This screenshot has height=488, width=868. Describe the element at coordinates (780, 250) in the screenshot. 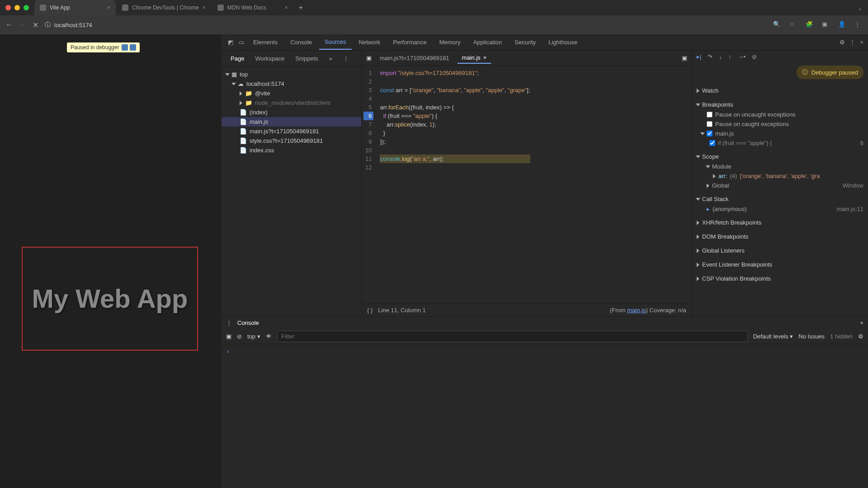

I see `section-global-listeners: Global Listeners` at that location.